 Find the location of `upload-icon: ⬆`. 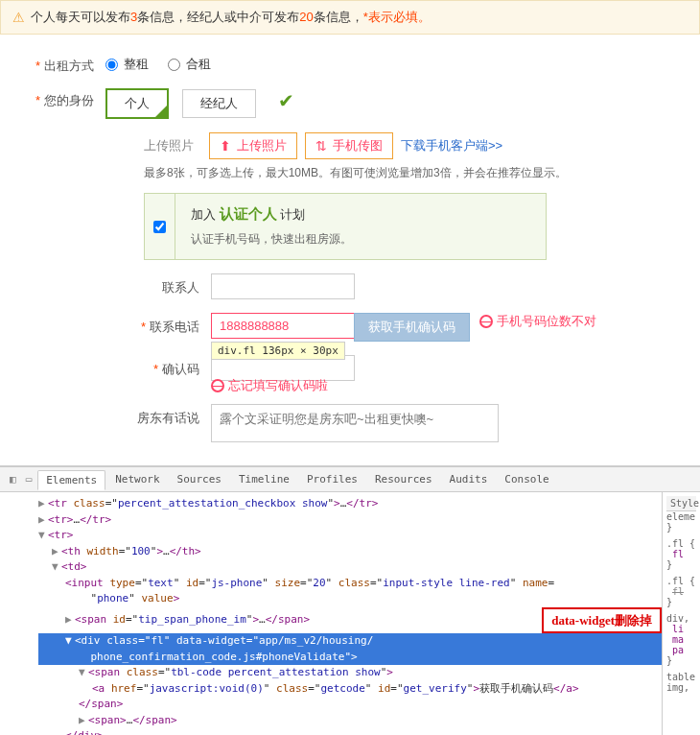

upload-icon: ⬆ is located at coordinates (225, 146).